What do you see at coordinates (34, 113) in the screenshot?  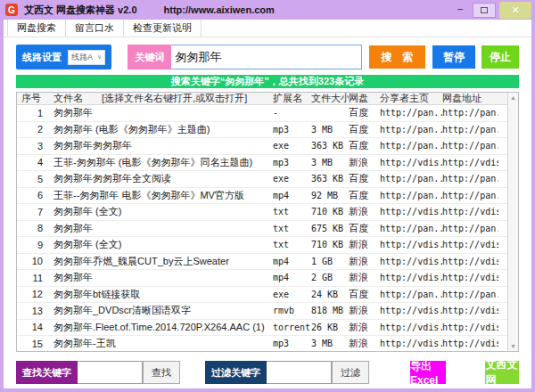 I see `cell-no: 1` at bounding box center [34, 113].